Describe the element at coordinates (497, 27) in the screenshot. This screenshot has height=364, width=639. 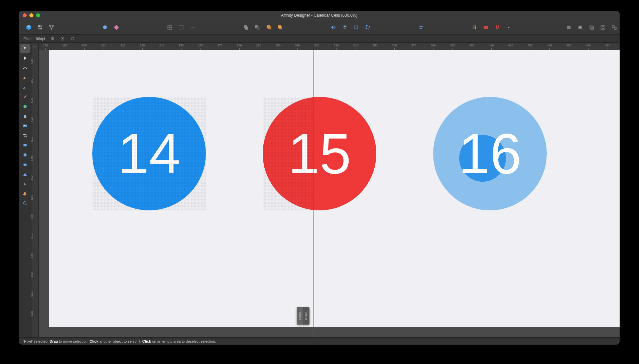
I see `magnet-snap-icon` at that location.